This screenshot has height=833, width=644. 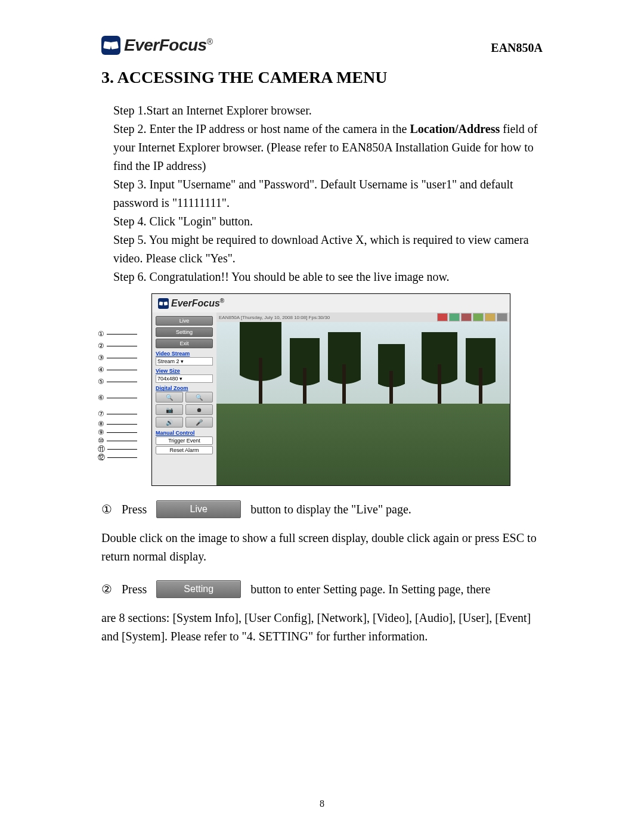 What do you see at coordinates (363, 317) in the screenshot?
I see `fig-statusbar: EAN850A [Thursday, July 10, 2008 10:08] …` at bounding box center [363, 317].